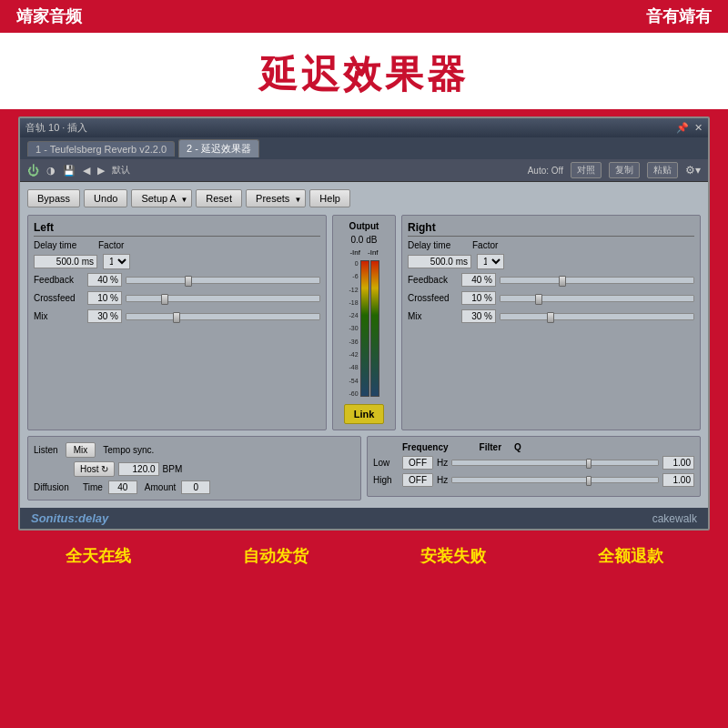 This screenshot has height=728, width=728. What do you see at coordinates (551, 298) in the screenshot?
I see `right-crossfeed-row: Crossfeed` at bounding box center [551, 298].